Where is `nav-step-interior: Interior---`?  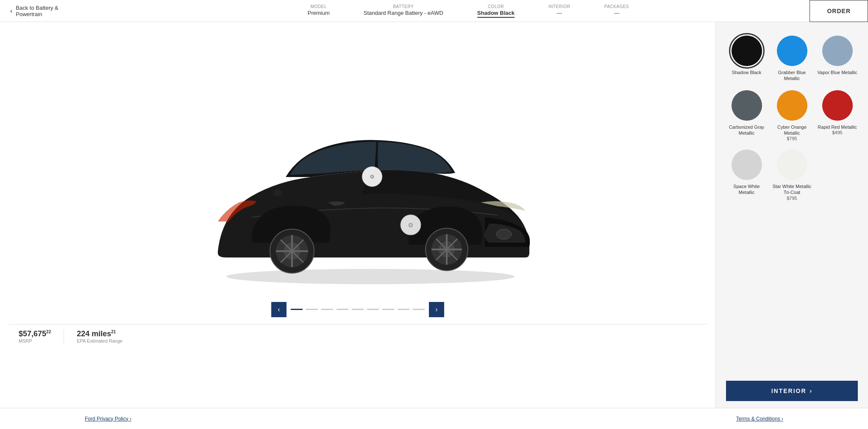 nav-step-interior: Interior--- is located at coordinates (559, 11).